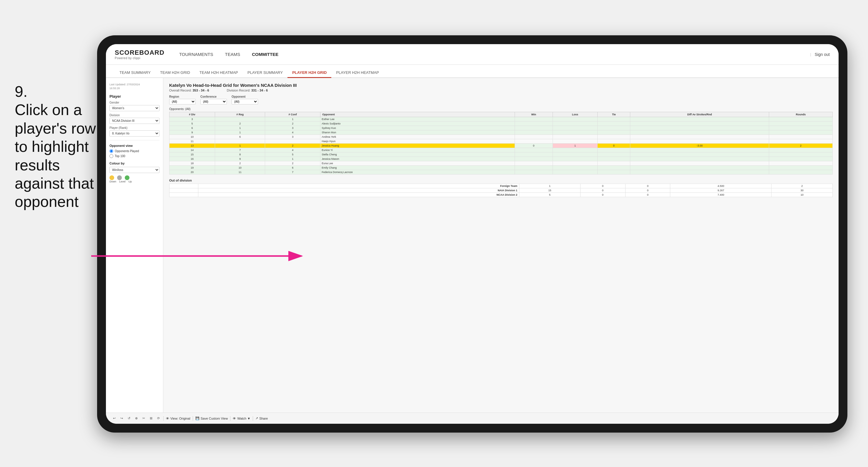  I want to click on watch-btn: 👁 Watch ▼, so click(242, 418).